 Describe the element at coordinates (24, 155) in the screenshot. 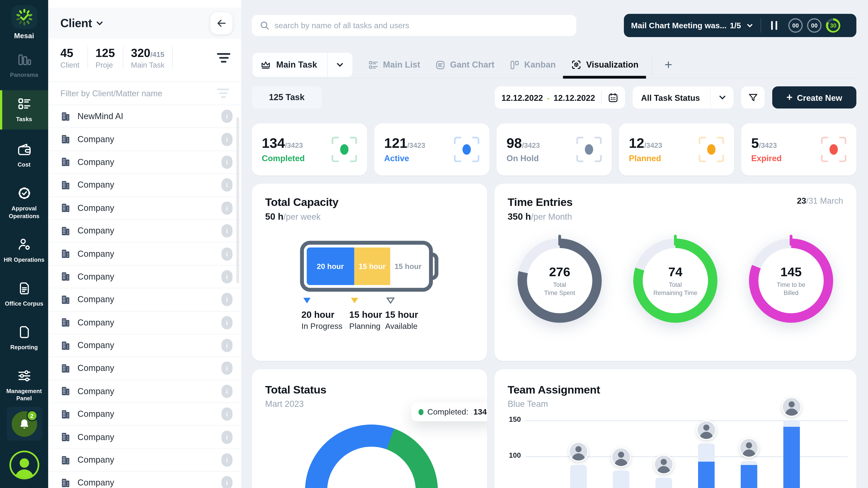

I see `sidebar-item-cost: Cost` at that location.